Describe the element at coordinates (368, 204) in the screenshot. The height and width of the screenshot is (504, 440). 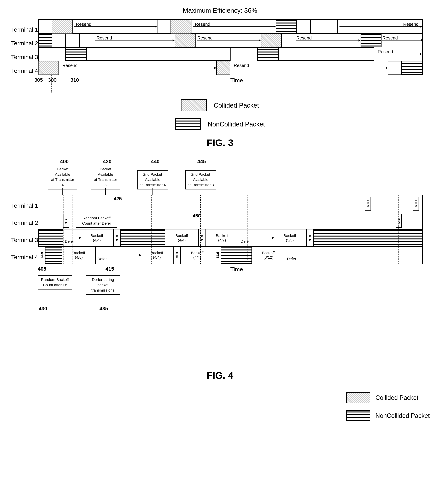
I see `t1-cts1-text: CTS` at that location.